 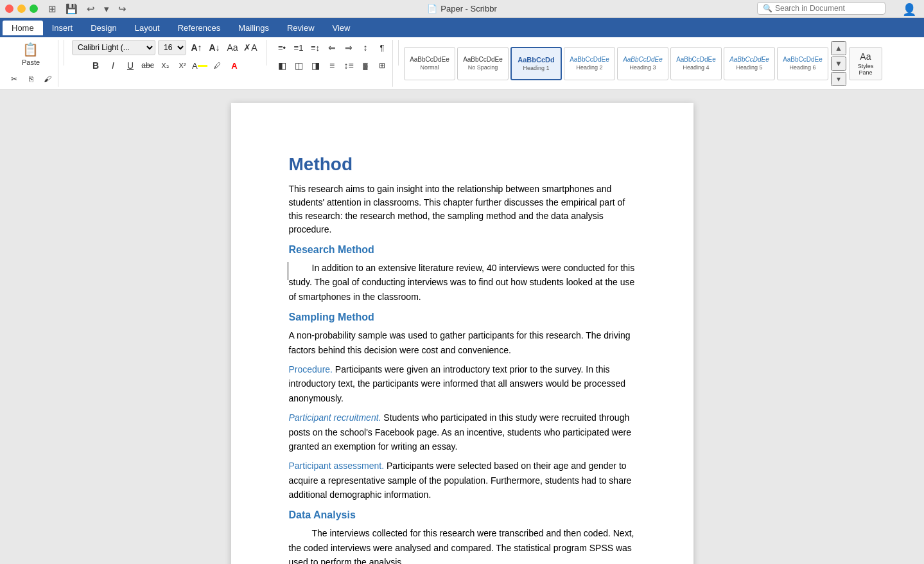 What do you see at coordinates (642, 67) in the screenshot?
I see `style-heading3-label: Heading 3` at bounding box center [642, 67].